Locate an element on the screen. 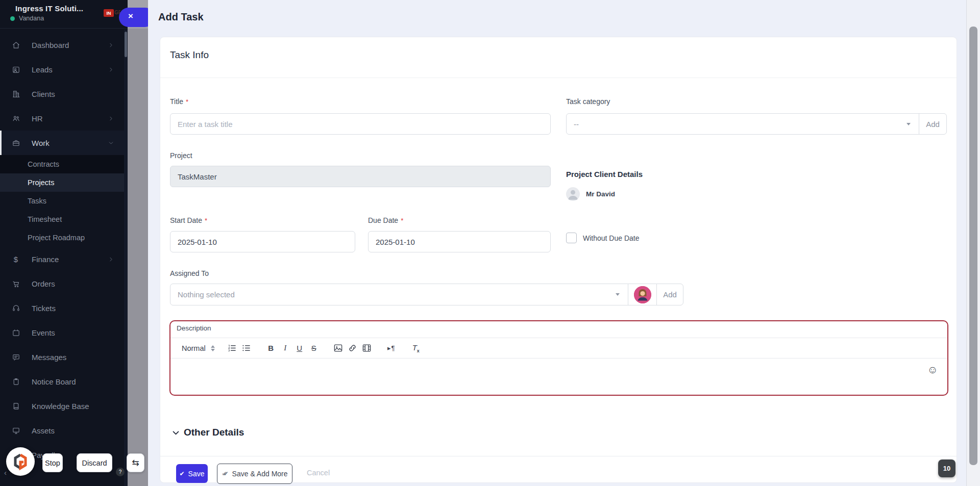 This screenshot has height=486, width=980. ordered-list-button is located at coordinates (232, 348).